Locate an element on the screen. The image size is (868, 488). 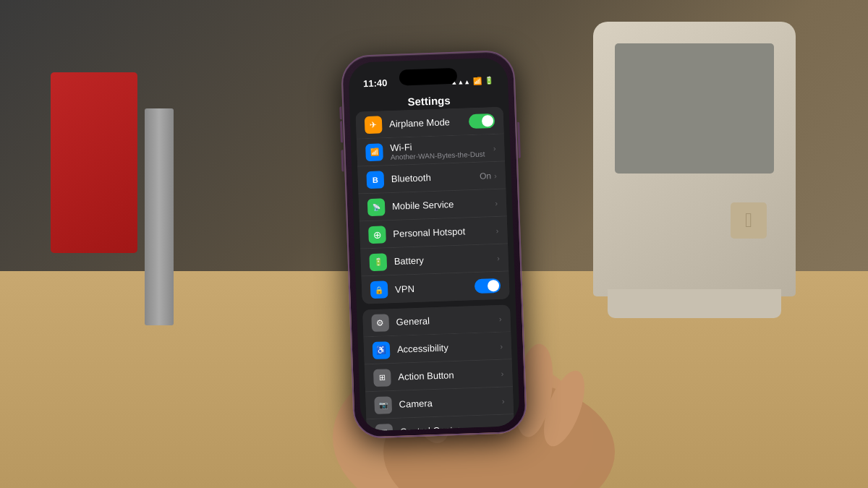
camera-label: Camera is located at coordinates (450, 402).